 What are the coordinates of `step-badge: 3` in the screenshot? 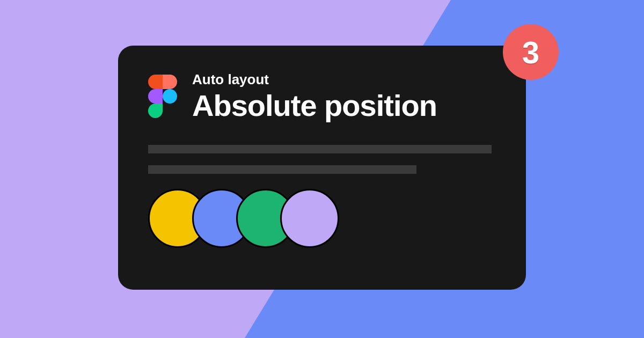 It's located at (531, 52).